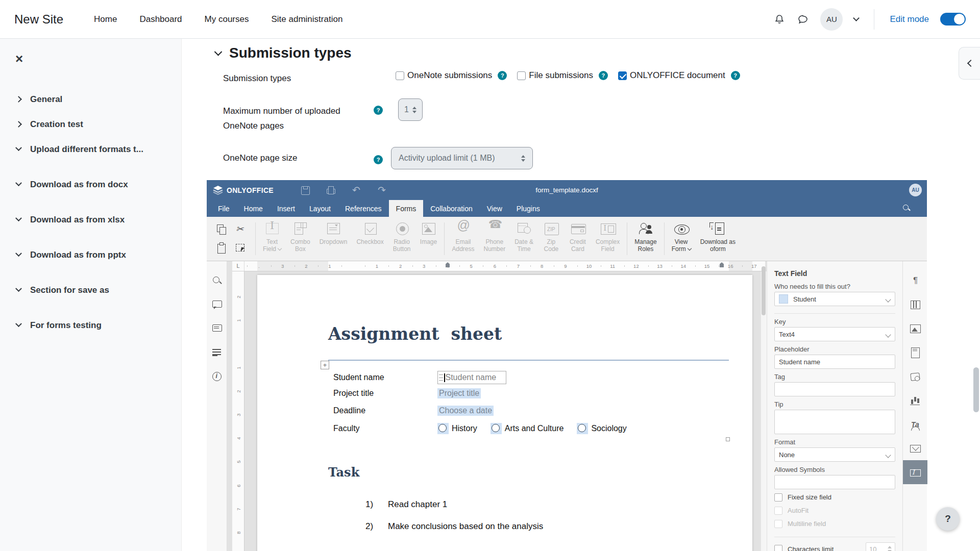 Image resolution: width=980 pixels, height=551 pixels. I want to click on format-select: None, so click(835, 455).